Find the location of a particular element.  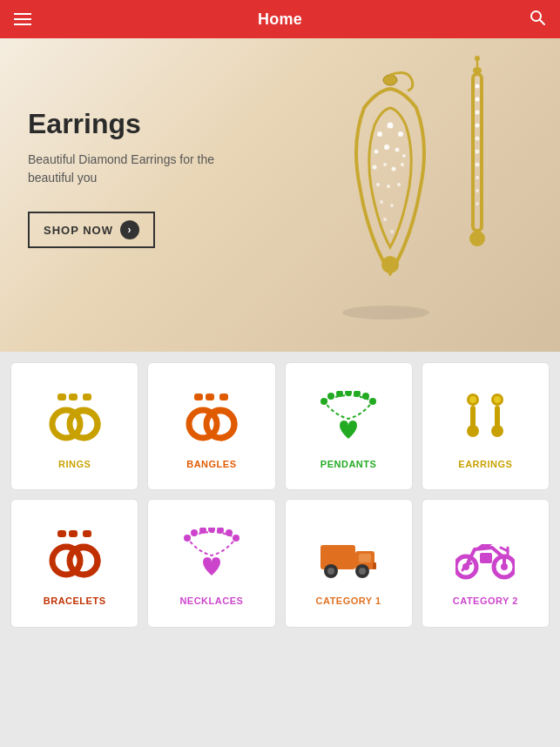

category-card-bangles: BANGLES is located at coordinates (211, 427).